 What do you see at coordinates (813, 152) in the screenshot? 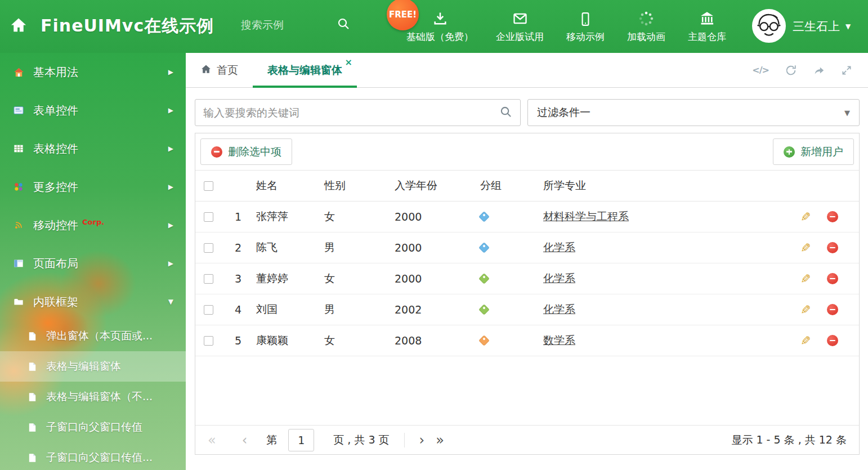
I see `add-user-button: 新增用户` at bounding box center [813, 152].